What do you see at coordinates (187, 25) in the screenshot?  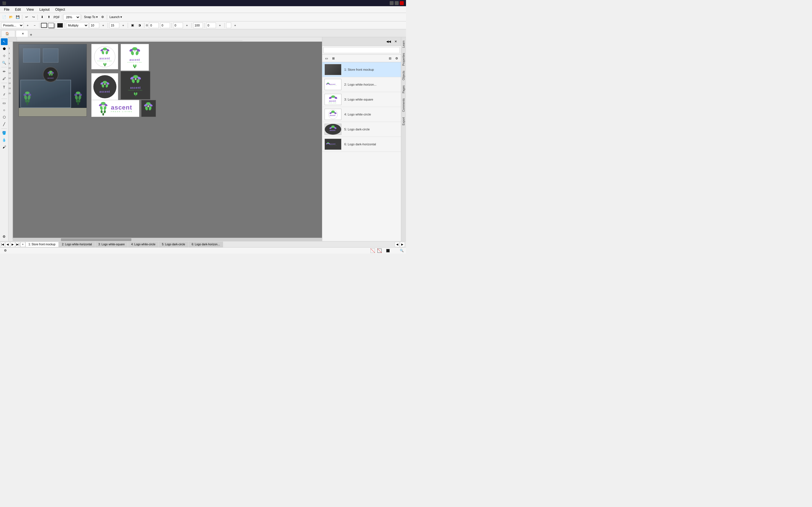 I see `distance-add-button: +` at bounding box center [187, 25].